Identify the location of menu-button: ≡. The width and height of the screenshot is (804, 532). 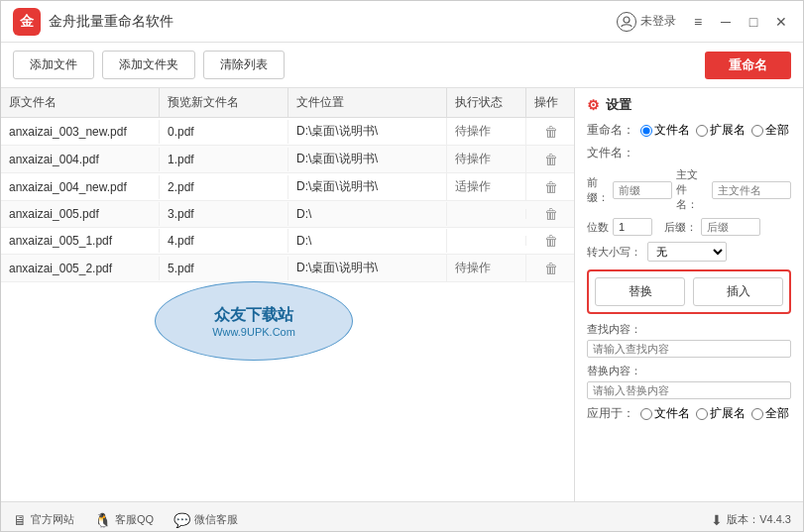
(698, 22).